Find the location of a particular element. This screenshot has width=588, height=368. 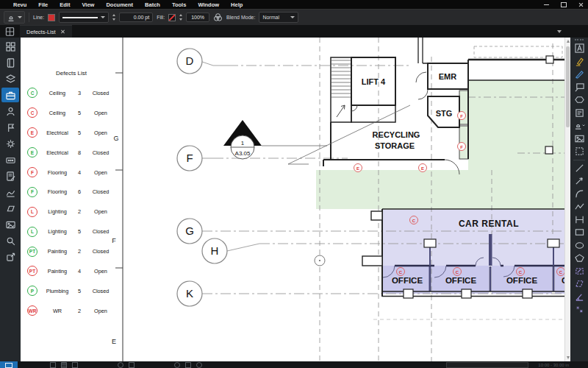

line-tool-icon is located at coordinates (579, 169).